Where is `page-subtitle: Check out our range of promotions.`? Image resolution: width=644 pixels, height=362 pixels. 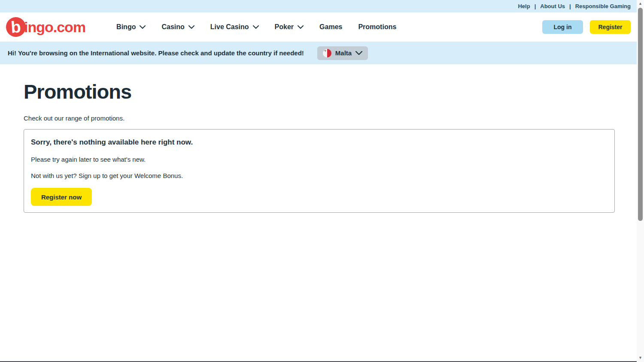 page-subtitle: Check out our range of promotions. is located at coordinates (319, 118).